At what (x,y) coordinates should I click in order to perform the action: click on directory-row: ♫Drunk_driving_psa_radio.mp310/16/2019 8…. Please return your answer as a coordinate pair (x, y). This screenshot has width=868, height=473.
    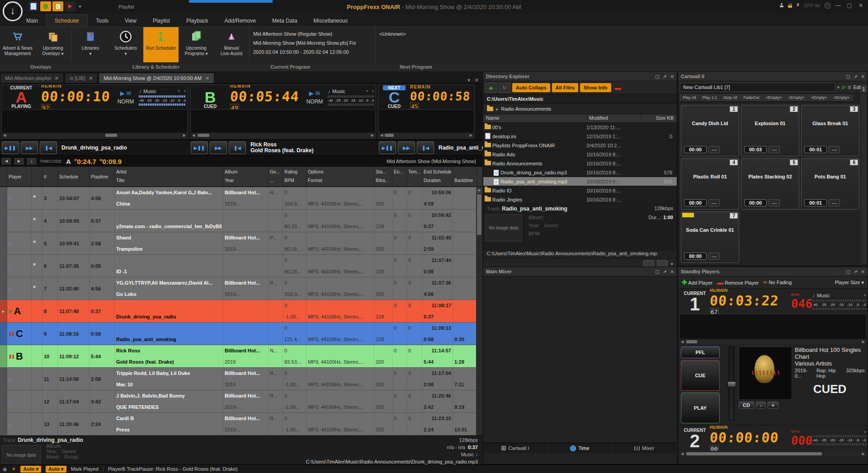
    Looking at the image, I should click on (580, 173).